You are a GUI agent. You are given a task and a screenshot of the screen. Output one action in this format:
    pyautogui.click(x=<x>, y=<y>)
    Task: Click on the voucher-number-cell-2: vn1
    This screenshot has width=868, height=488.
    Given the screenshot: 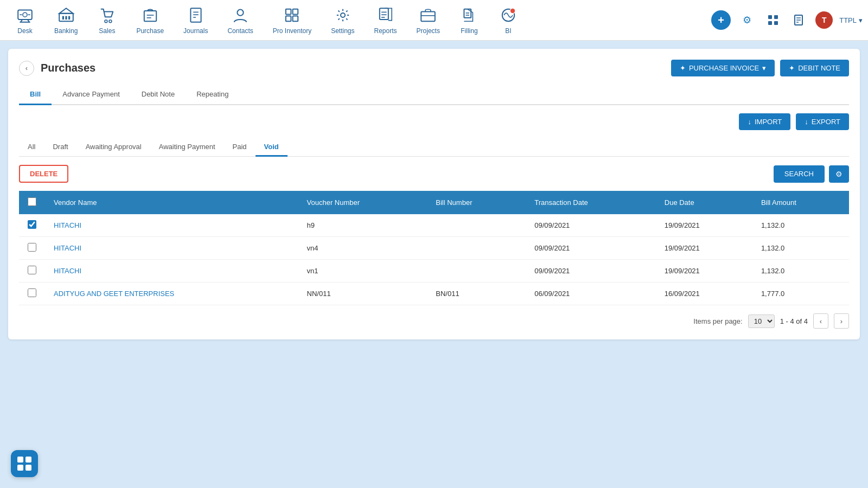 What is the action you would take?
    pyautogui.click(x=363, y=271)
    